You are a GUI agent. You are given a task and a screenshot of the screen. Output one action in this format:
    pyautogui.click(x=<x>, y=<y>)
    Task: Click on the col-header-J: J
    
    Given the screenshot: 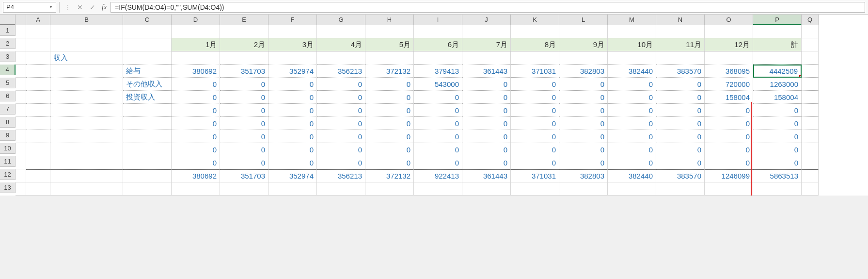 What is the action you would take?
    pyautogui.click(x=487, y=20)
    